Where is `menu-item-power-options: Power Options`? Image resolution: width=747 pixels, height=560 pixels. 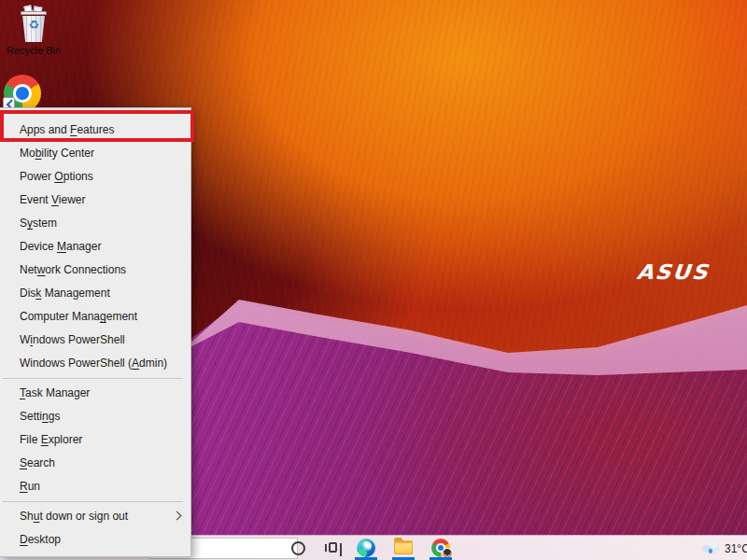 menu-item-power-options: Power Options is located at coordinates (95, 177).